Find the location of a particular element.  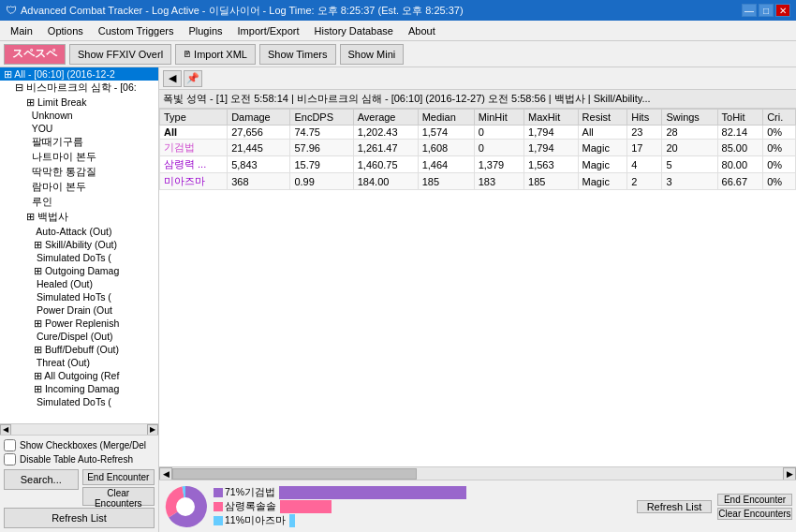

col-hits: Hits is located at coordinates (644, 118).